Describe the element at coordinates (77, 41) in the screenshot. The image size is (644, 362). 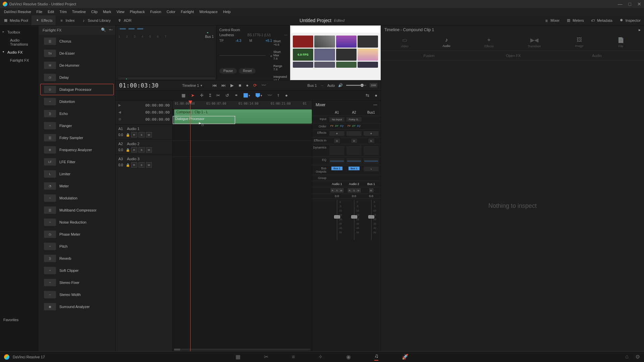
I see `fx-item-chorus: |||Chorus` at that location.